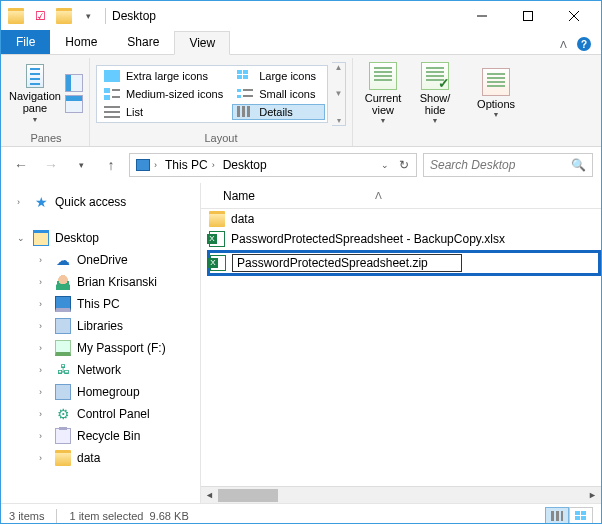 This screenshot has width=602, height=524. What do you see at coordinates (26, 516) in the screenshot?
I see `status-item-count: 3 items` at bounding box center [26, 516].